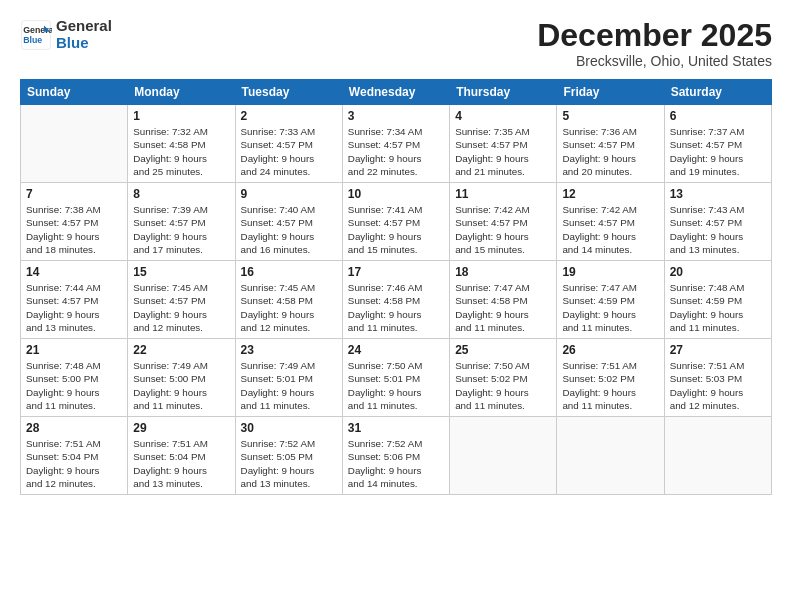  I want to click on calendar-cell: 17Sunrise: 7:46 AMSunset: 4:58 PMDayligh…, so click(396, 300).